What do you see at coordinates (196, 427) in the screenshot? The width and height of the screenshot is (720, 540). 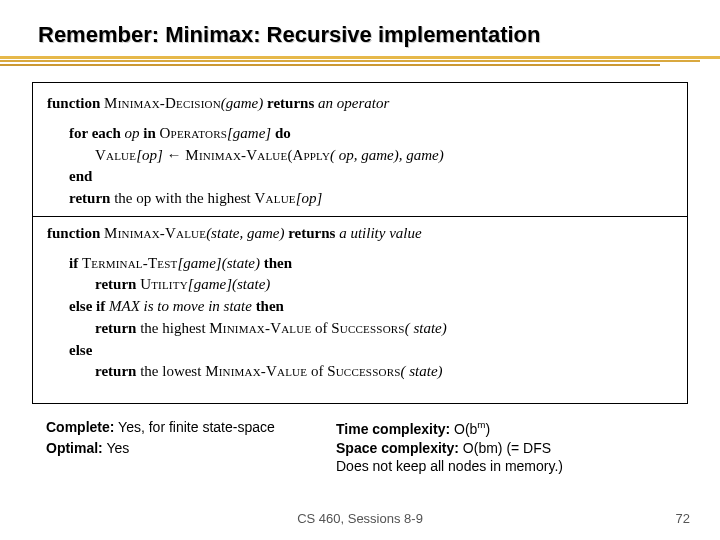 I see `complete-value: Yes, for finite state-space` at bounding box center [196, 427].